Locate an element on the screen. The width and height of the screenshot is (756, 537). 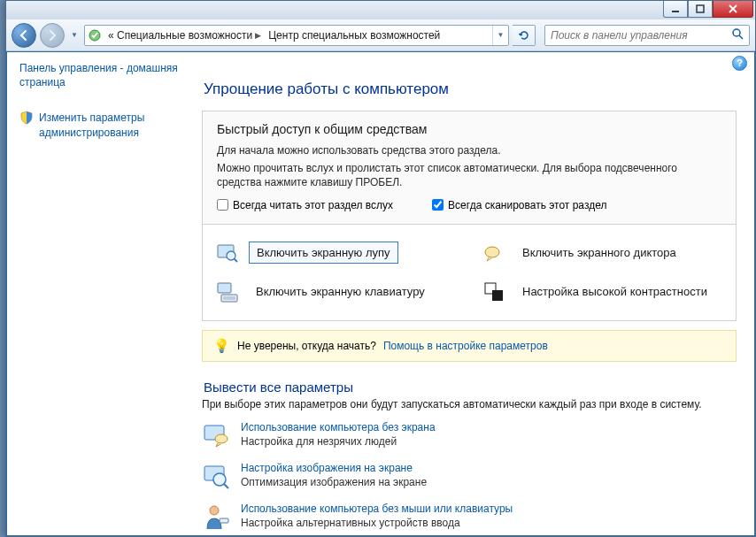
contrast-label: Настройка высокой контрастности is located at coordinates (614, 292).